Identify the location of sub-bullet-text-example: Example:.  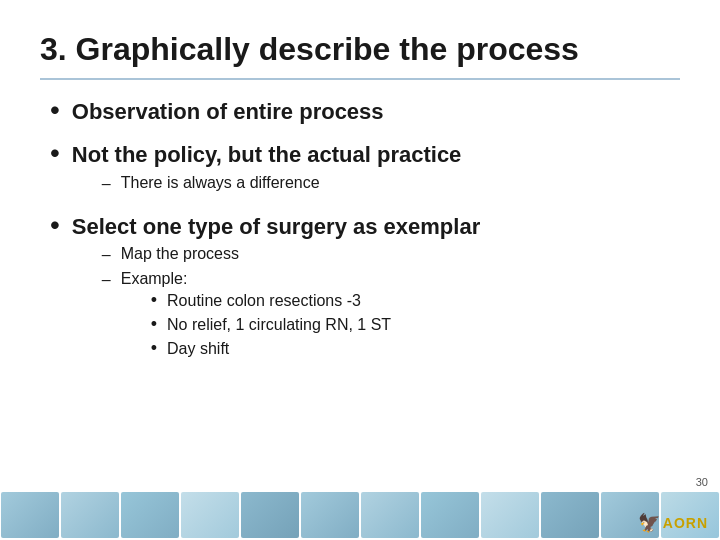
(154, 278).